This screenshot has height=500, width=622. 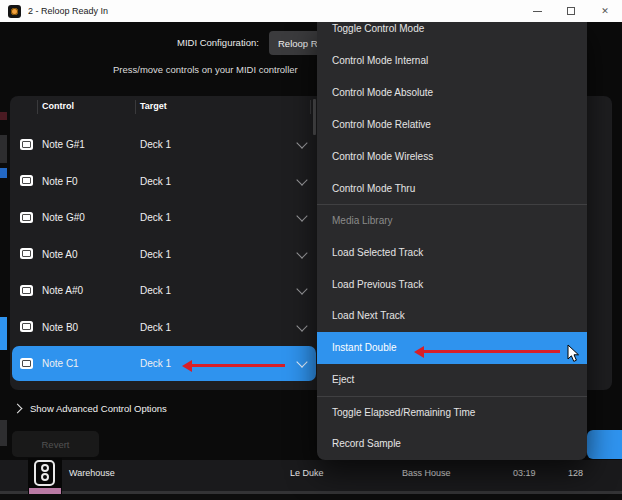 I want to click on close-icon: ✕, so click(x=605, y=12).